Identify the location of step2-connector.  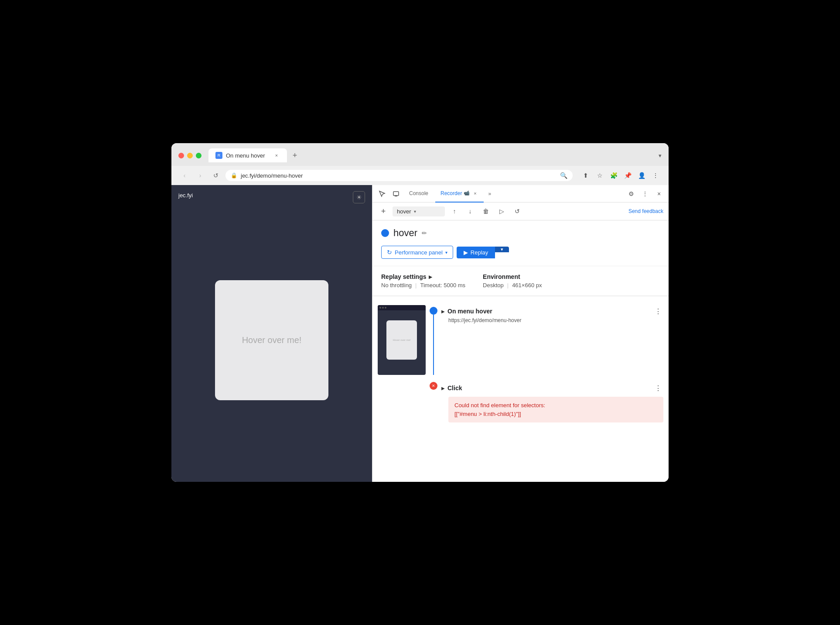
(434, 386).